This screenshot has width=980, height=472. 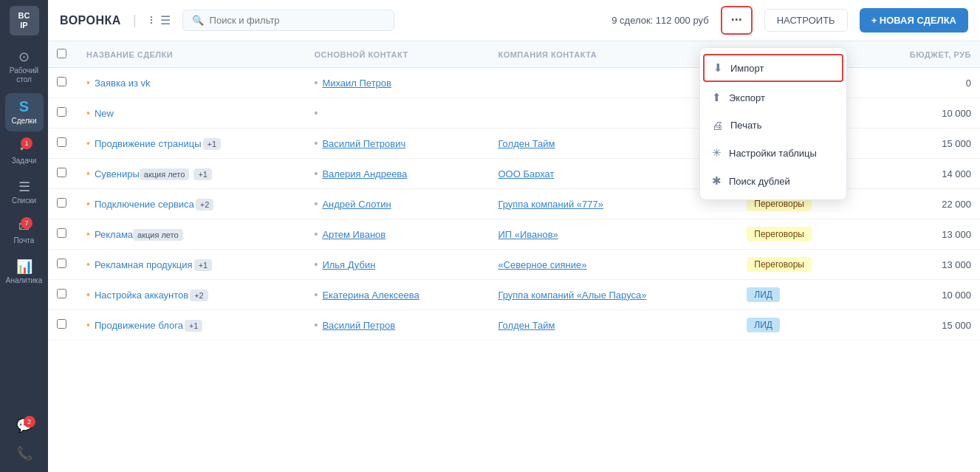 What do you see at coordinates (143, 264) in the screenshot?
I see `deal-name-link: Рекламная продукция` at bounding box center [143, 264].